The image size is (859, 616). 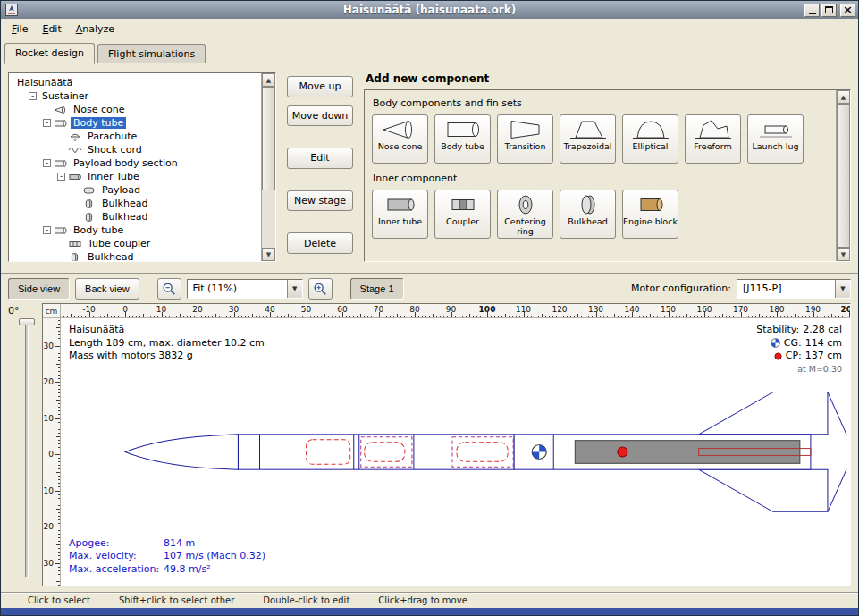 I want to click on motor-configuration-select: [J115-P], so click(x=794, y=289).